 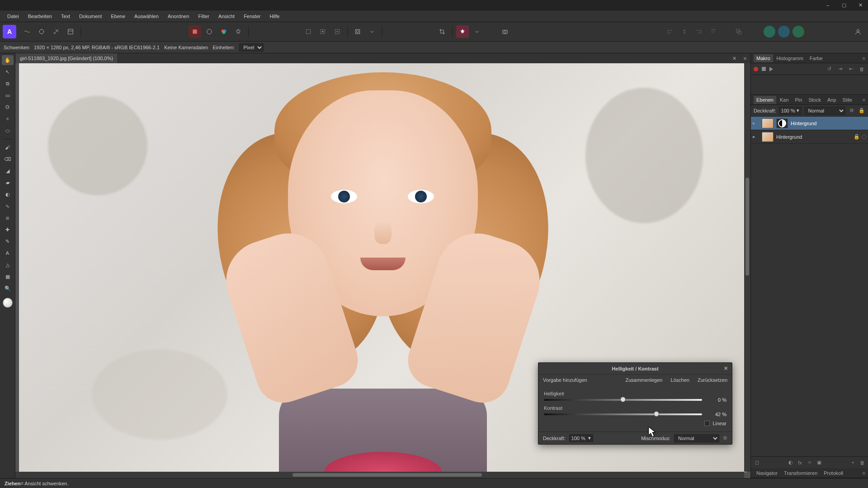 What do you see at coordinates (799, 100) in the screenshot?
I see `tab-pins: Pin` at bounding box center [799, 100].